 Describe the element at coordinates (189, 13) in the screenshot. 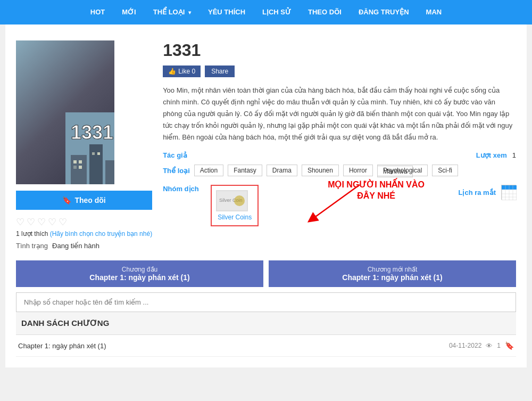

I see `chevron-down-icon: ▾` at that location.